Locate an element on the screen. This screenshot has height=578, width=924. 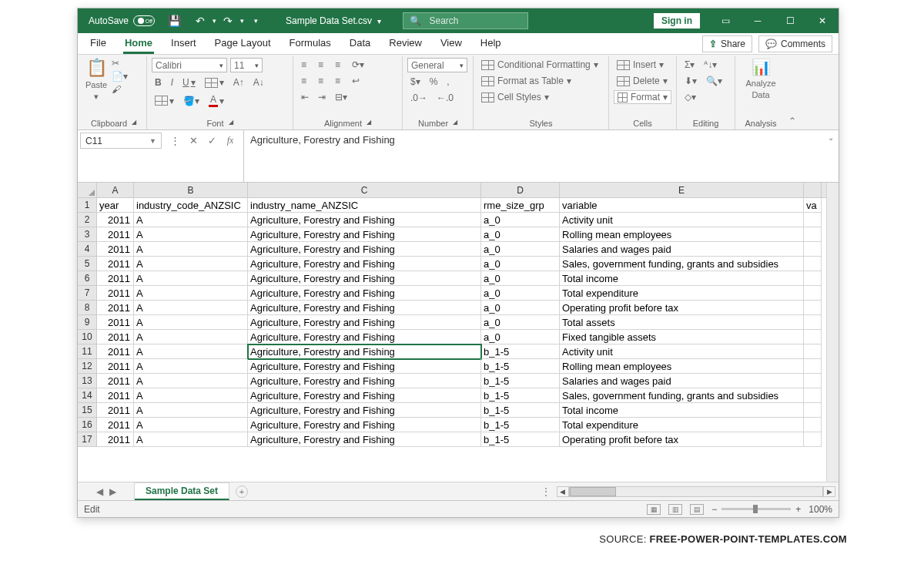
row-header: 16 is located at coordinates (88, 425).